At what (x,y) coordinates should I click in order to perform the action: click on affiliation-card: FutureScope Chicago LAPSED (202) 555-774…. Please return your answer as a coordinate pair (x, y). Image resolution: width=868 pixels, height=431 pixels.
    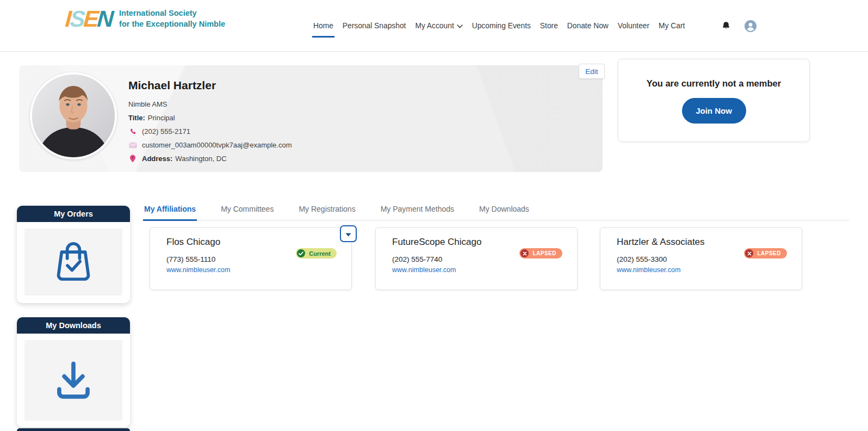
    Looking at the image, I should click on (476, 259).